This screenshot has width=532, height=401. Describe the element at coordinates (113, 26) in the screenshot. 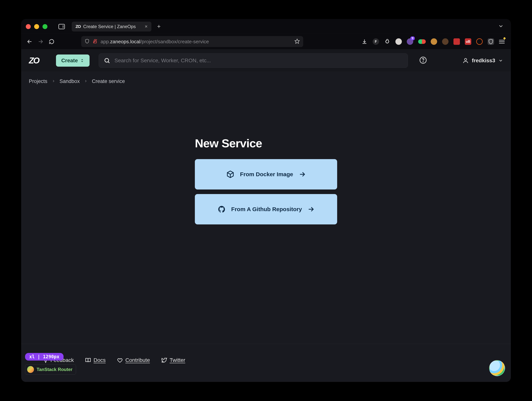

I see `tab-title: Create Service | ZaneOps` at that location.